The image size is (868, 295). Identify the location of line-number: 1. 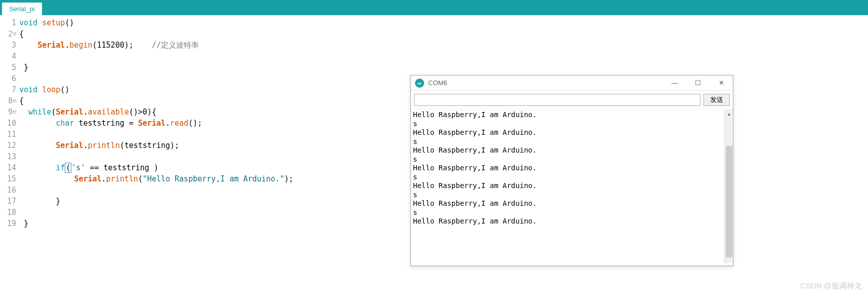
(8, 23).